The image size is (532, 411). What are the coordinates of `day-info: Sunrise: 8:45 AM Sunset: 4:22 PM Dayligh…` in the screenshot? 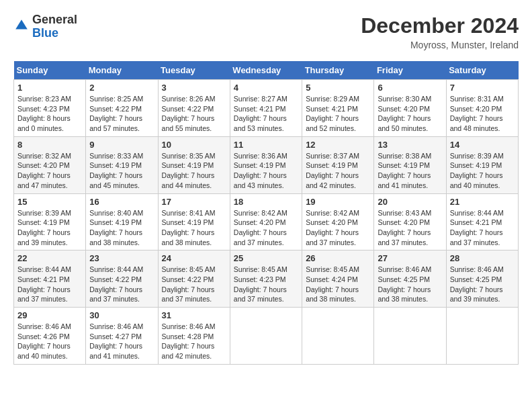 It's located at (194, 285).